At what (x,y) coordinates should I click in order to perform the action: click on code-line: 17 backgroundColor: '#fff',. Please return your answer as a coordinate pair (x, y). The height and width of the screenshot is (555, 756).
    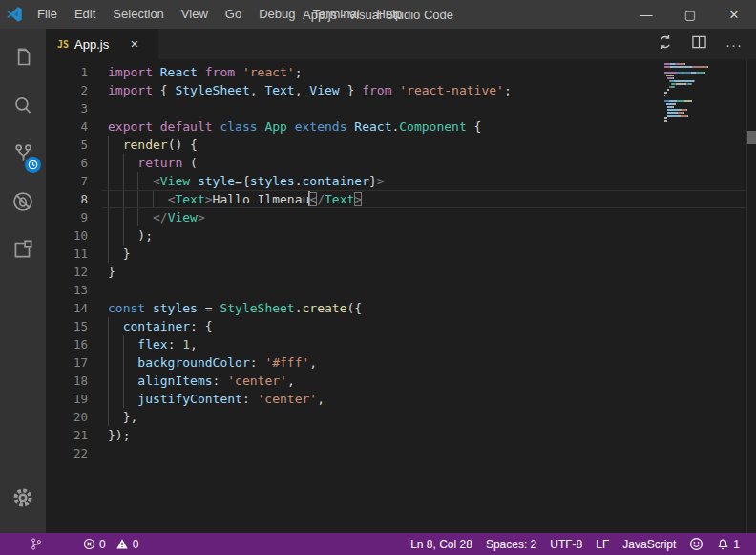
    Looking at the image, I should click on (396, 363).